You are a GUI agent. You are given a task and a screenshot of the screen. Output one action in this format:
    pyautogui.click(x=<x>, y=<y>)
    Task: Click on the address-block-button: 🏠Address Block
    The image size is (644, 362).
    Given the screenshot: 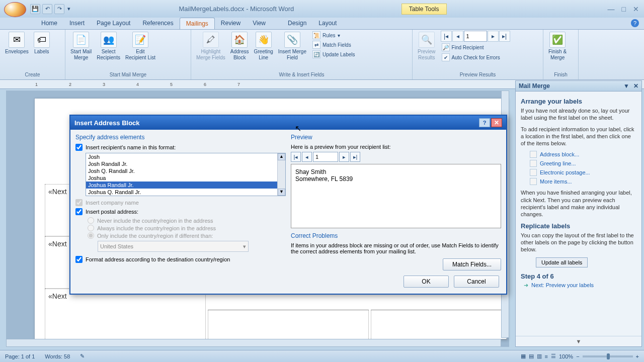 What is the action you would take?
    pyautogui.click(x=239, y=46)
    